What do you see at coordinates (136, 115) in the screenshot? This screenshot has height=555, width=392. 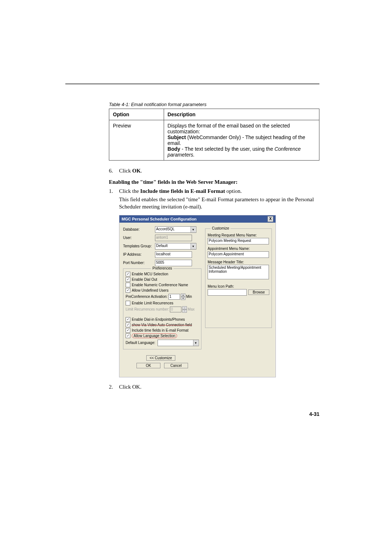 I see `th-option: Option` at bounding box center [136, 115].